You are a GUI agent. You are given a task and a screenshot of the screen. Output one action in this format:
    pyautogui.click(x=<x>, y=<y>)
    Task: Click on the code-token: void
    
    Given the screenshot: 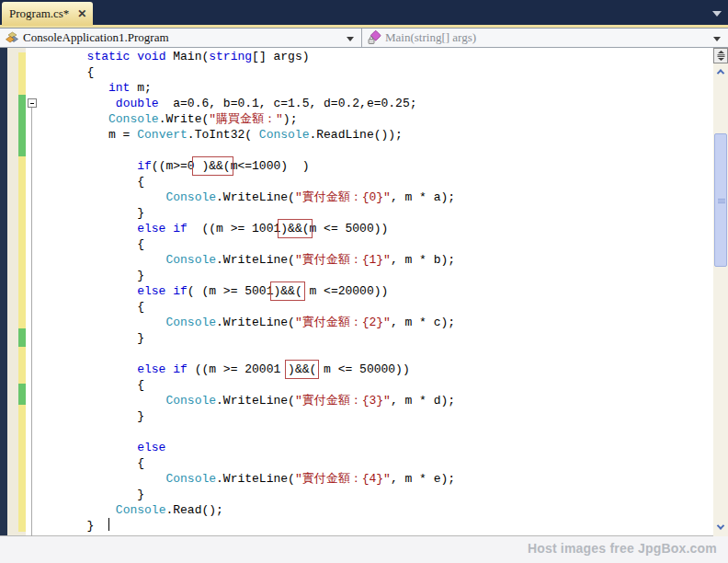 What is the action you would take?
    pyautogui.click(x=151, y=57)
    